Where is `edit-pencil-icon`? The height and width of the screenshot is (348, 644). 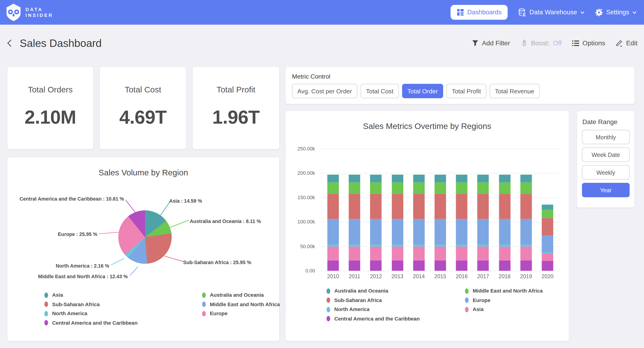 edit-pencil-icon is located at coordinates (619, 43).